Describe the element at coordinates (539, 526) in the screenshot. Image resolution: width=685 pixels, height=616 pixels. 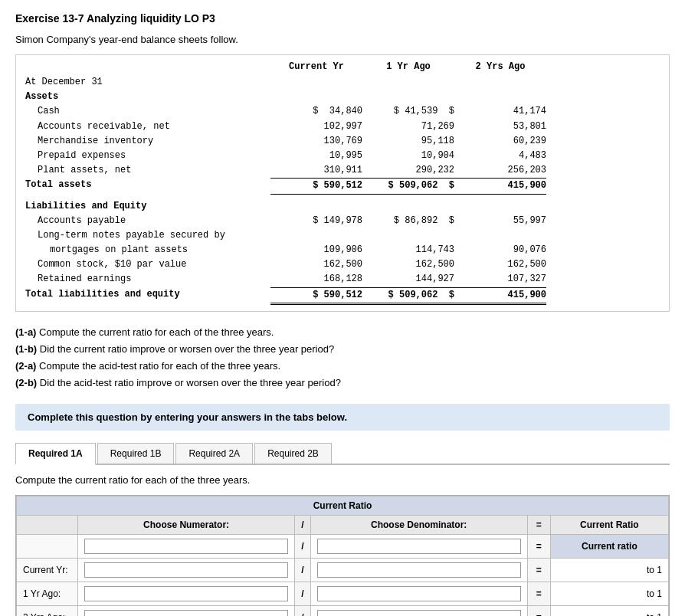
I see `col-equals-header: =` at that location.